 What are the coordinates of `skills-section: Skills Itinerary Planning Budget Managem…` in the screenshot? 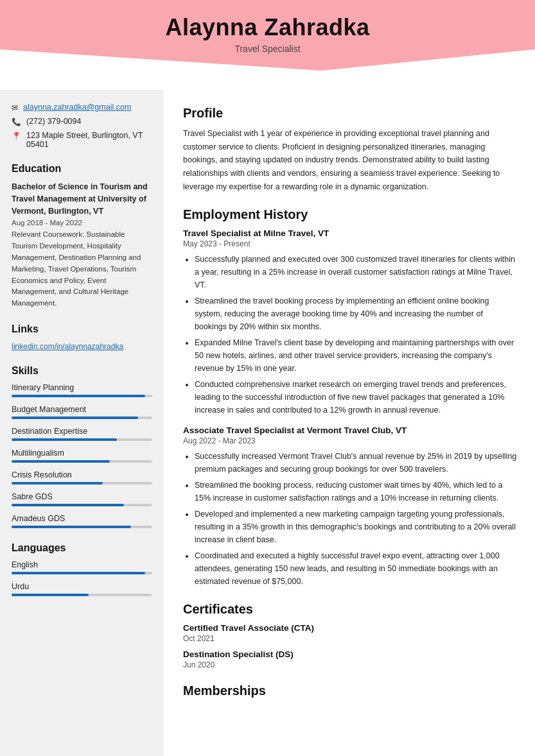 It's located at (82, 447).